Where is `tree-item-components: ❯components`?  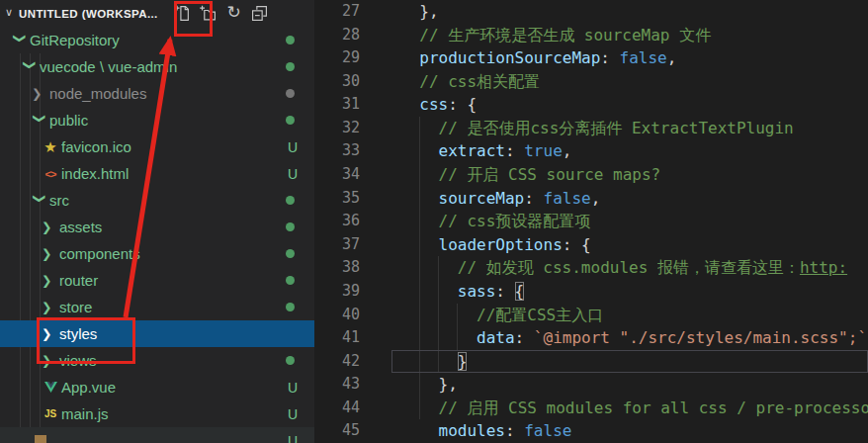
tree-item-components: ❯components is located at coordinates (157, 253).